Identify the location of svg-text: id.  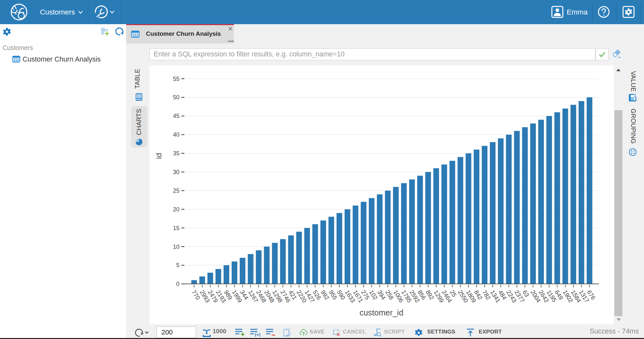
(159, 156).